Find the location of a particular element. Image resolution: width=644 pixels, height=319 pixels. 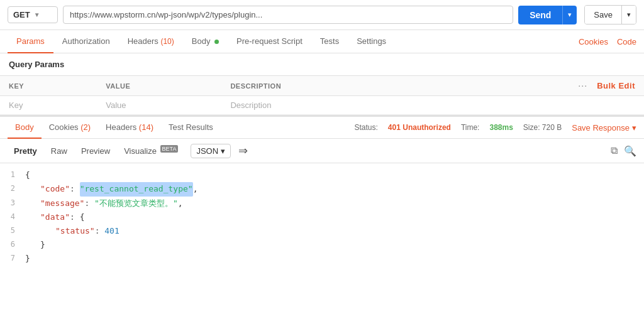

bulk-edit-button: Bulk Edit is located at coordinates (616, 85).